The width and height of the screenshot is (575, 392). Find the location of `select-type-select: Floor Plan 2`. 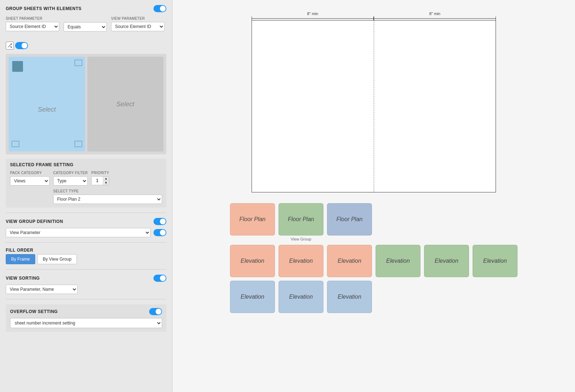

select-type-select: Floor Plan 2 is located at coordinates (108, 199).